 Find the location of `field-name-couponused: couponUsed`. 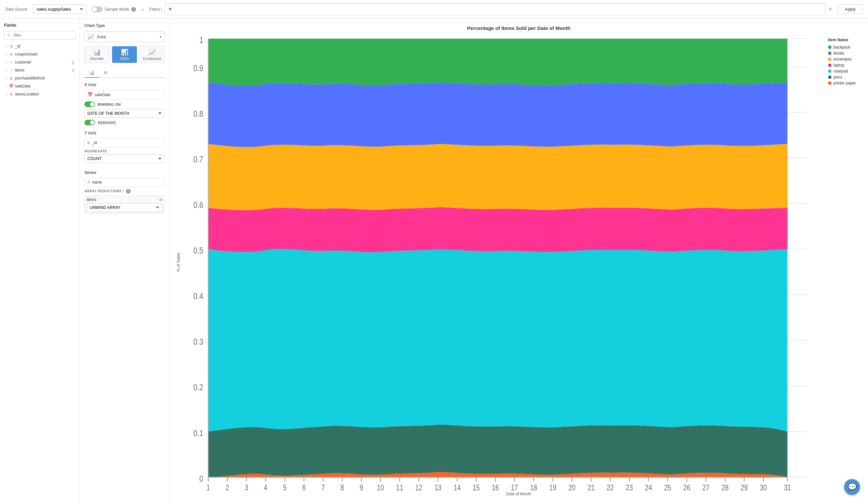

field-name-couponused: couponUsed is located at coordinates (26, 54).